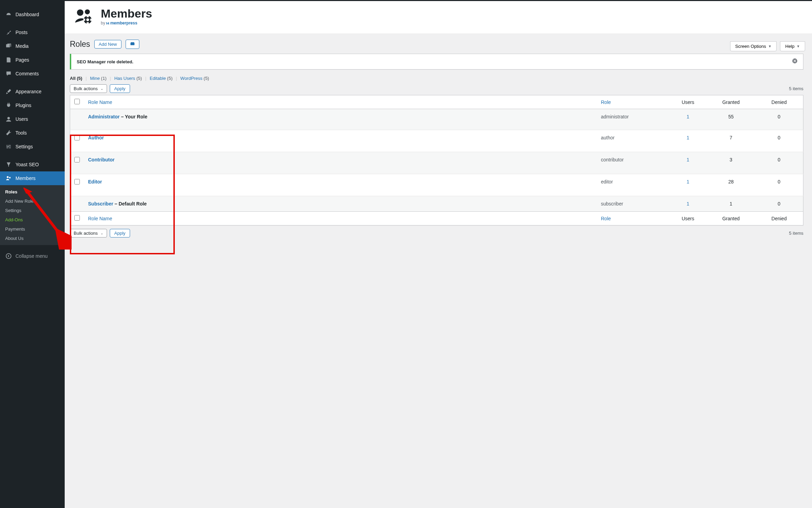 This screenshot has height=508, width=812. I want to click on role-suffix: – Your Role, so click(133, 117).